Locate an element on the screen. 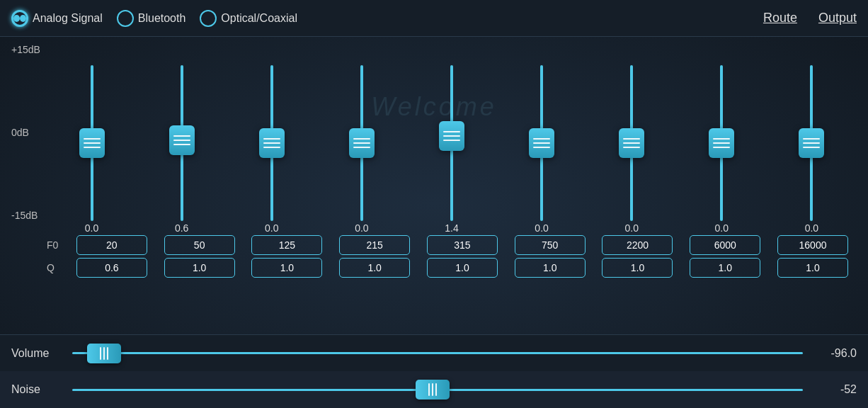 Image resolution: width=868 pixels, height=408 pixels. bluetooth-label: Bluetooth is located at coordinates (162, 18).